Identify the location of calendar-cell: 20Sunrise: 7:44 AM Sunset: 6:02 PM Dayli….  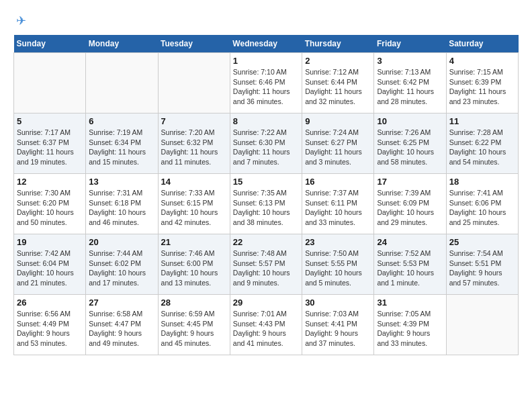
(122, 265).